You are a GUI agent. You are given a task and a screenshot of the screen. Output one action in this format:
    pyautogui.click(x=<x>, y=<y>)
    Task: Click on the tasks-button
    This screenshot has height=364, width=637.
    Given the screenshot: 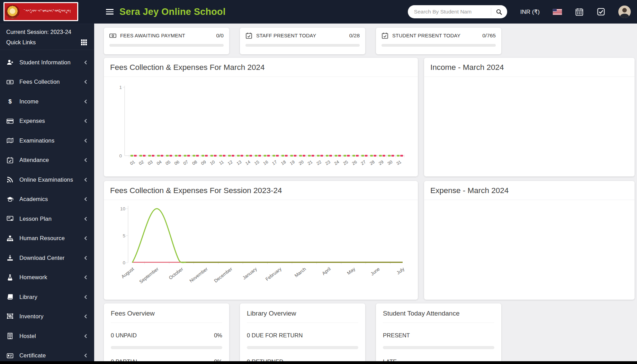 What is the action you would take?
    pyautogui.click(x=601, y=12)
    